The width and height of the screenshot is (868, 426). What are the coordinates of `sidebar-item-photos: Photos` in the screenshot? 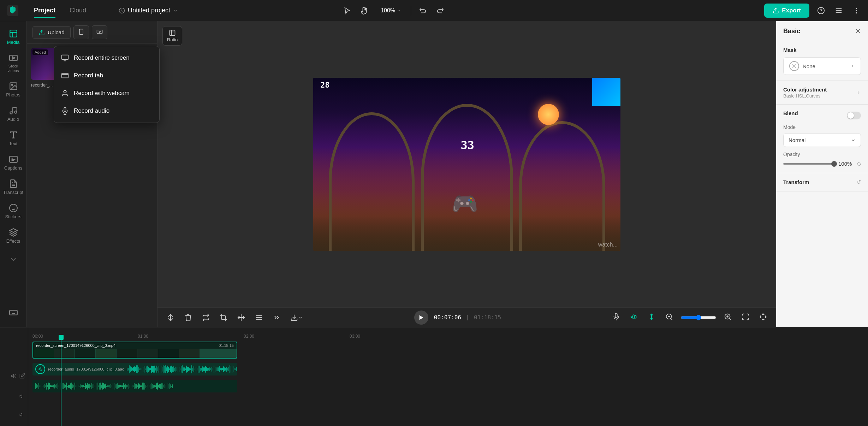 It's located at (13, 90).